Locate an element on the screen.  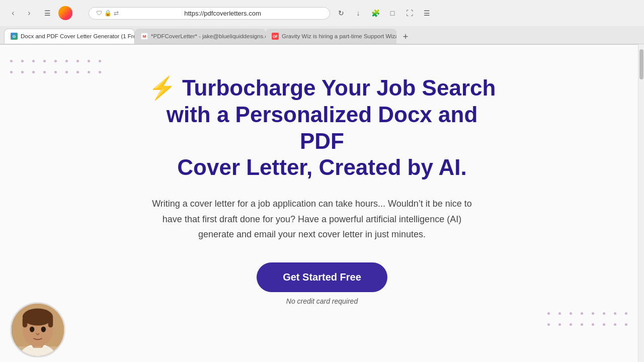
tab-1-label: Docx and PDF Cover Letter Generator (1 F… is located at coordinates (77, 36).